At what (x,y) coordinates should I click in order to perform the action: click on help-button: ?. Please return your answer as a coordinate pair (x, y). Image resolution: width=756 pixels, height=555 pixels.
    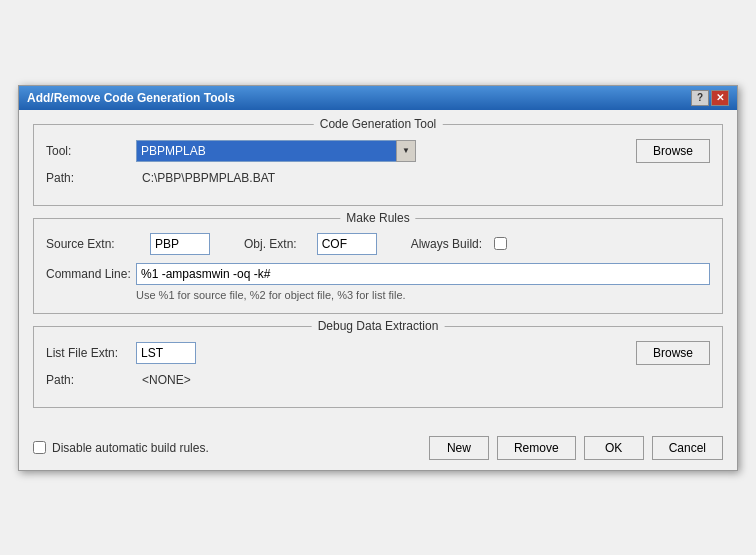
    Looking at the image, I should click on (700, 98).